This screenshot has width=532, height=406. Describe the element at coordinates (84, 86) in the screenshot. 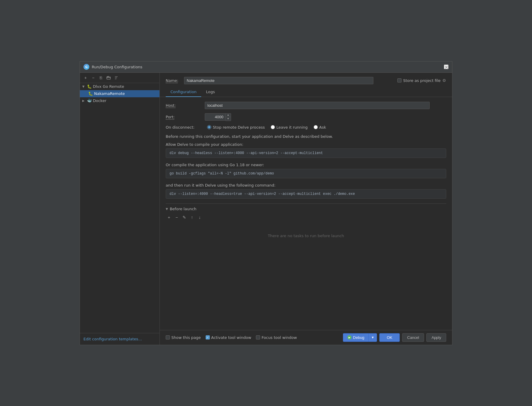

I see `expand-arrow: ▼` at that location.